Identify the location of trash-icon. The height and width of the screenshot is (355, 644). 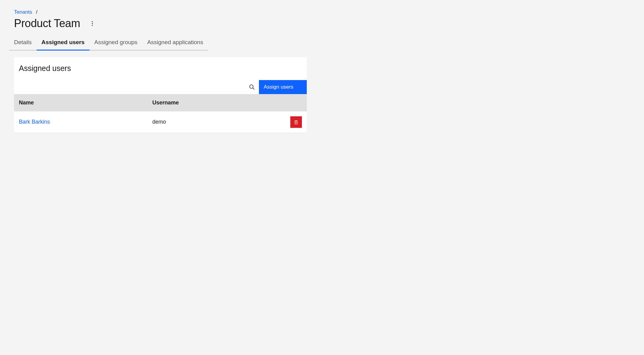
(296, 122).